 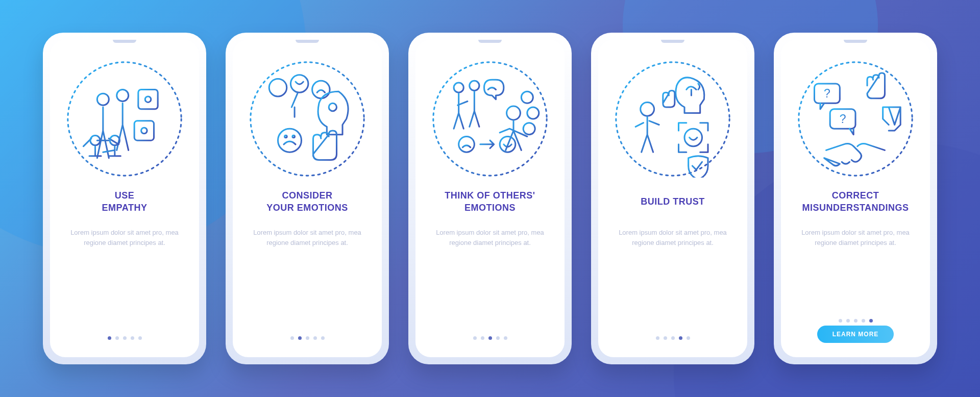 I want to click on correct-misunderstandings-icon: ? ?, so click(x=855, y=119).